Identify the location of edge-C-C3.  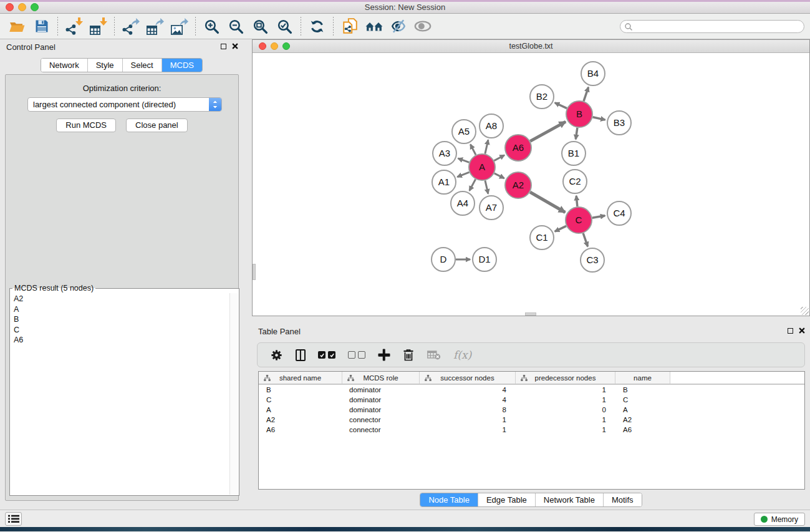
(585, 239).